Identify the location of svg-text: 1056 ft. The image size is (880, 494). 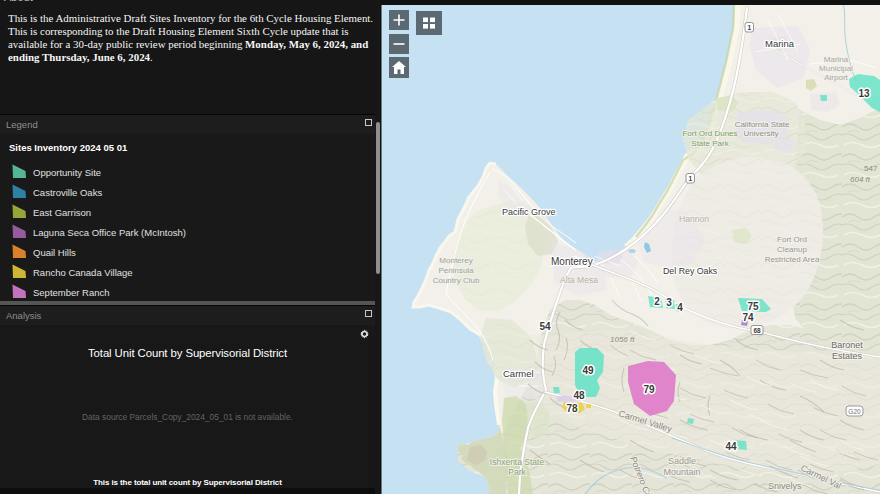
(622, 340).